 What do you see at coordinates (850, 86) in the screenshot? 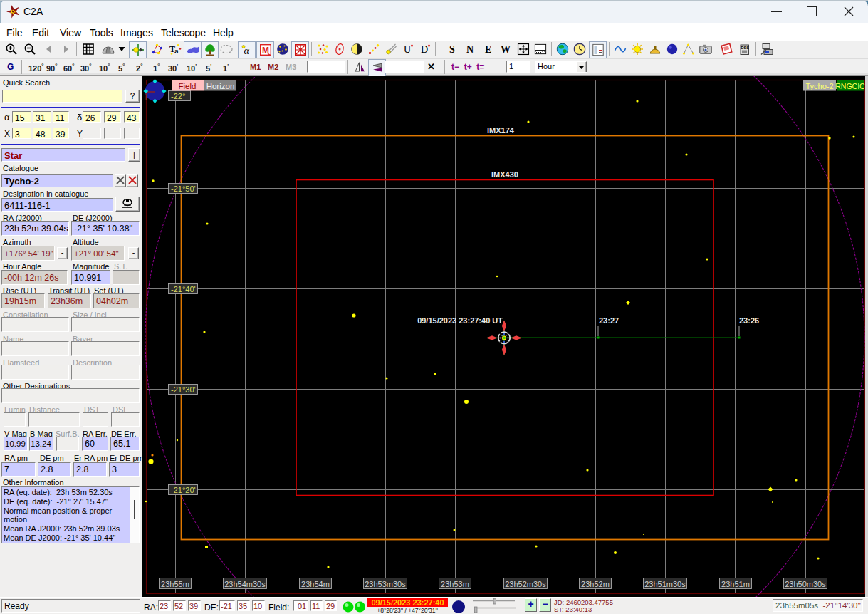
I see `svg-text: RNGCIC` at bounding box center [850, 86].